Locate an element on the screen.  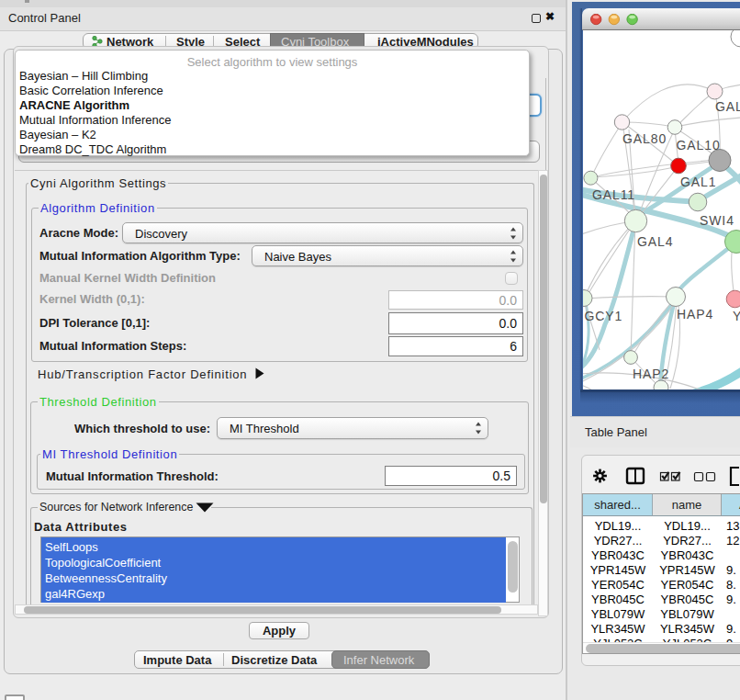
svg-text: SWI4 is located at coordinates (717, 220).